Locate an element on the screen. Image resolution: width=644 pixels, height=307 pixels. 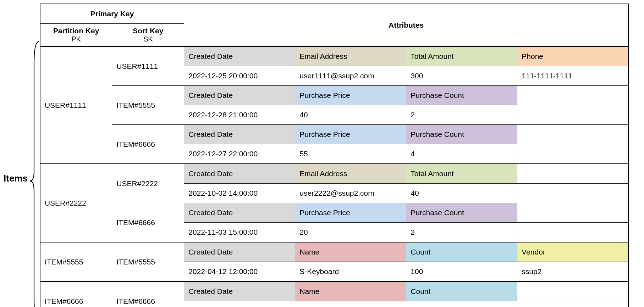
pk-cell: ITEM#6666 is located at coordinates (76, 294).